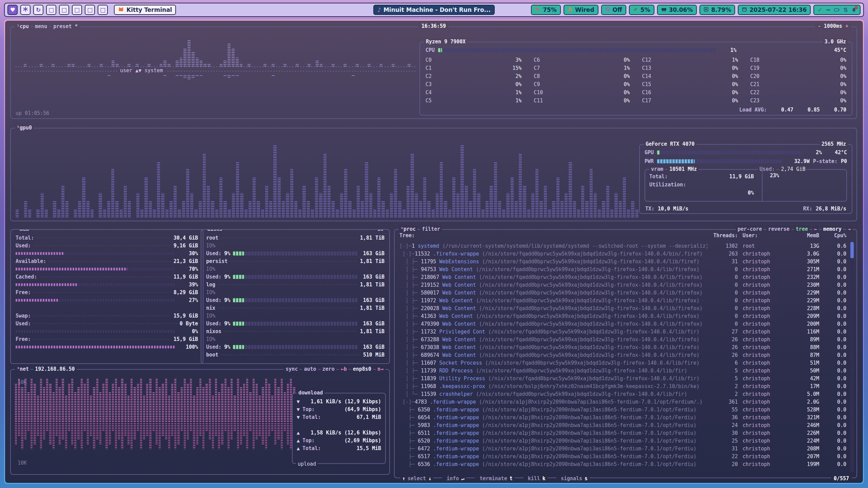  I want to click on process-panel-toggle: ⁴proc, so click(408, 229).